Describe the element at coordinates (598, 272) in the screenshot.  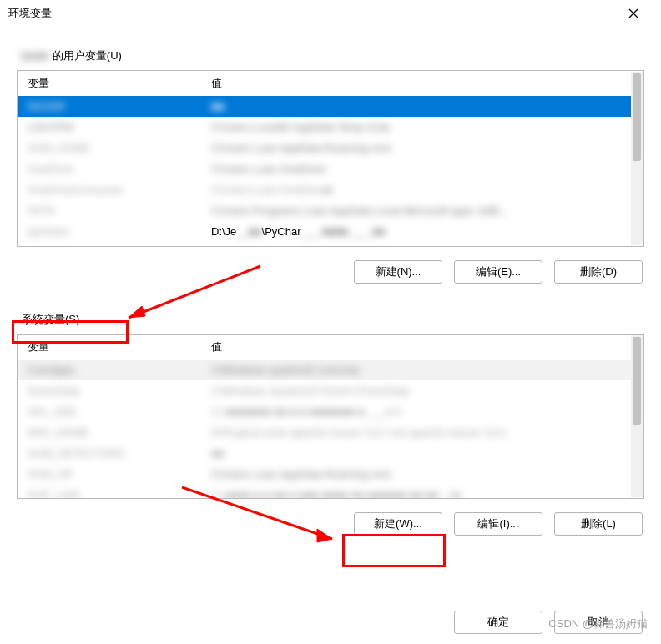
I see `user-del-button: 删除(D)` at that location.